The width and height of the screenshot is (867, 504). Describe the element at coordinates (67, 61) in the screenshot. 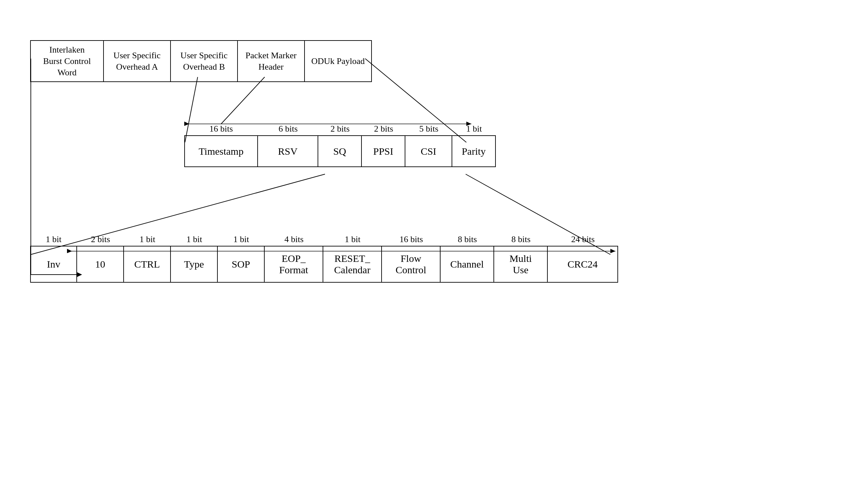

I see `interlaken-burst-control-box: Interlaken Burst Control Word` at that location.